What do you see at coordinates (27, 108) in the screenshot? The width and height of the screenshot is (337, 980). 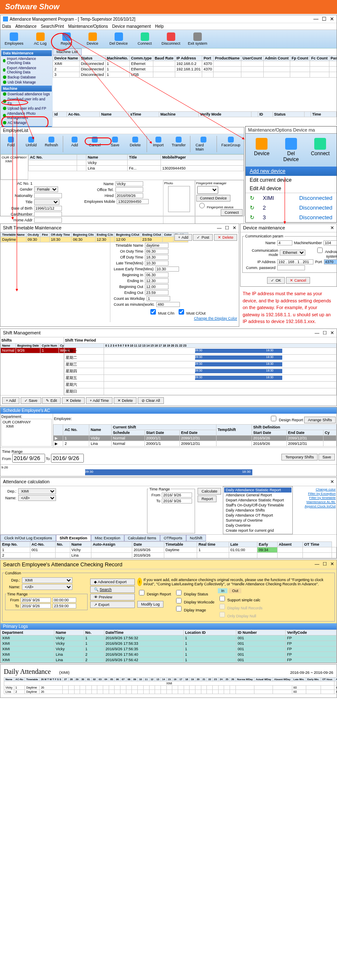 I see `sideitem: Upload user info and FP` at bounding box center [27, 108].